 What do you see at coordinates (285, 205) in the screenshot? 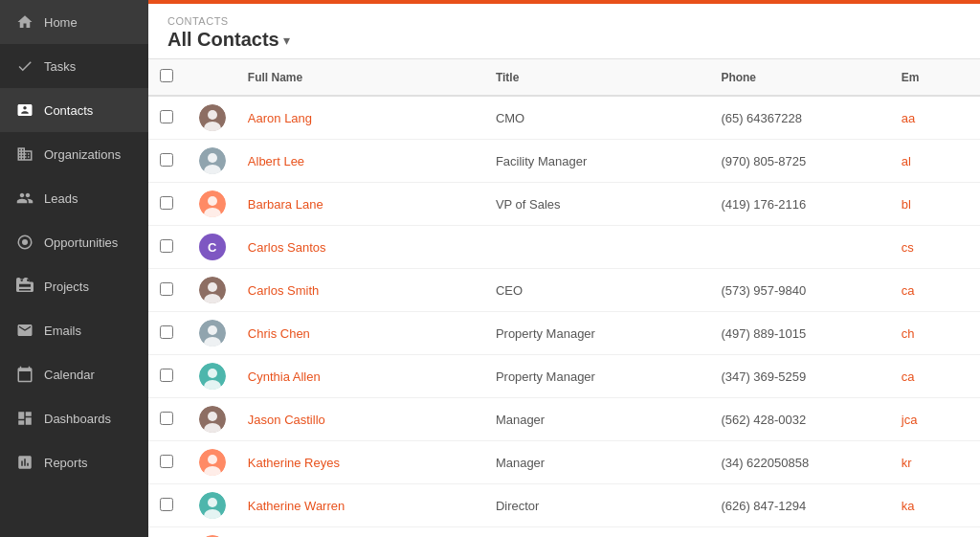
I see `contact-name: Barbara Lane` at bounding box center [285, 205].